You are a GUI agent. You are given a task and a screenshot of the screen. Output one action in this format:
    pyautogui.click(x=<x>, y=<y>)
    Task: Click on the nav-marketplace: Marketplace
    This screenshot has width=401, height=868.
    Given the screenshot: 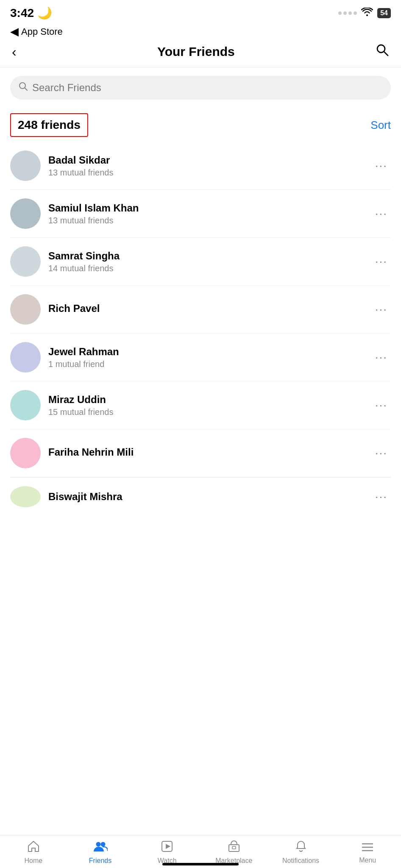 What is the action you would take?
    pyautogui.click(x=234, y=853)
    